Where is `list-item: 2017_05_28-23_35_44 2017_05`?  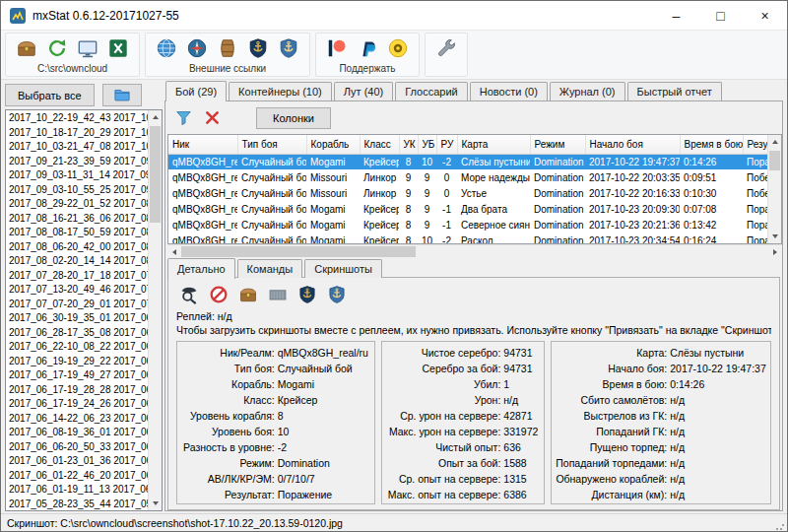 list-item: 2017_05_28-23_35_44 2017_05 is located at coordinates (79, 504).